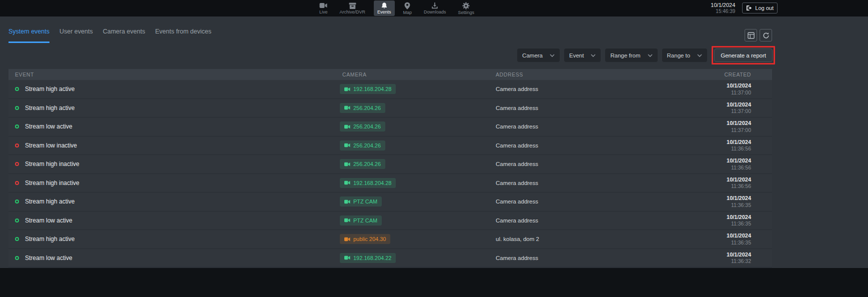 This screenshot has width=868, height=297. What do you see at coordinates (744, 8) in the screenshot?
I see `topbar-right: 10/1/2024 15:46:39 Log out` at bounding box center [744, 8].